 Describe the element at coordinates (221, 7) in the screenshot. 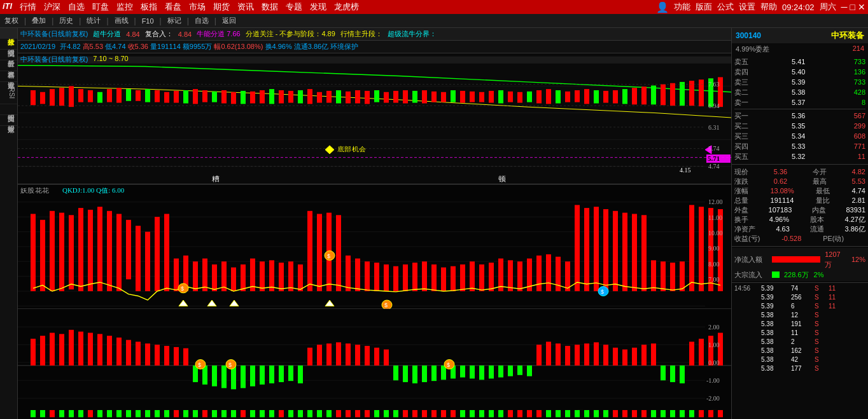

I see `menu-item-qihuo: 期货` at that location.